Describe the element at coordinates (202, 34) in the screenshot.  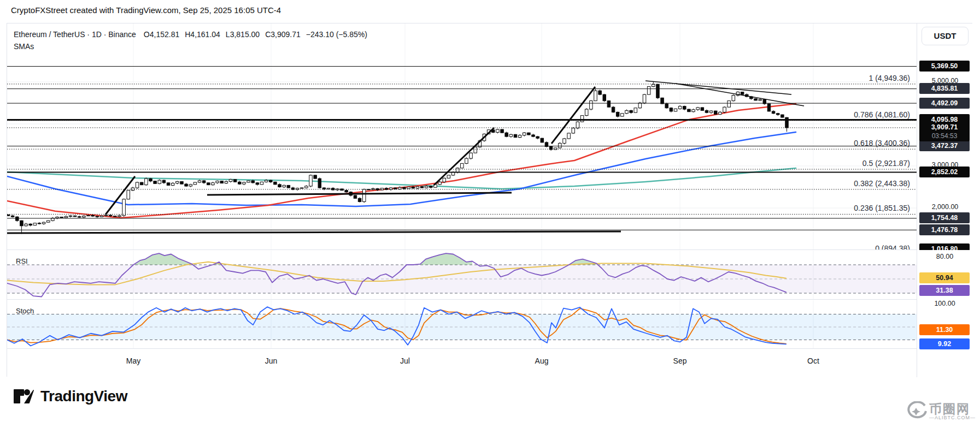
I see `ohlc-high: H4,161.04` at that location.